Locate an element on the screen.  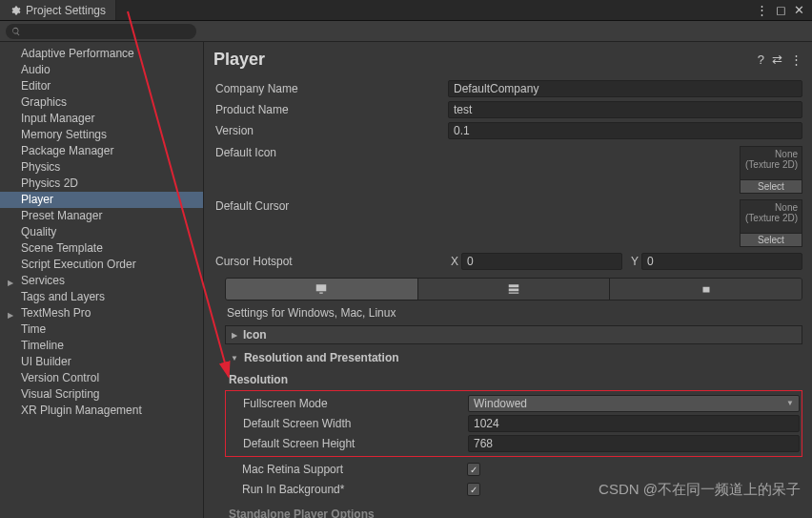
fullscreen-mode-dropdown: Windowed ▼ is located at coordinates (634, 404).